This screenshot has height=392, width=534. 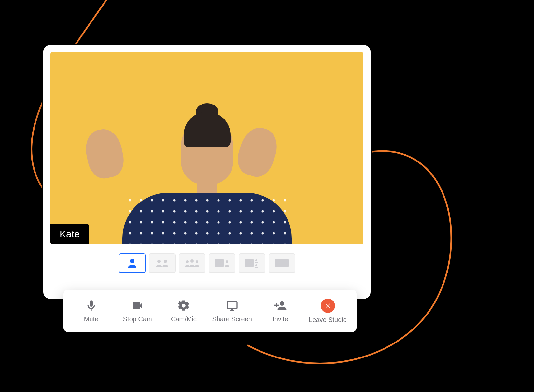 What do you see at coordinates (132, 263) in the screenshot?
I see `layout-solo` at bounding box center [132, 263].